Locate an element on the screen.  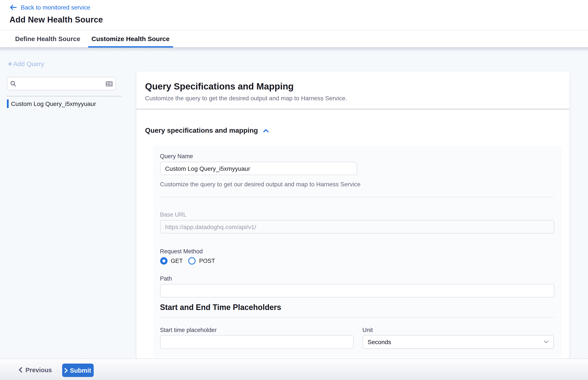
base-url-label: Base URL is located at coordinates (173, 215).